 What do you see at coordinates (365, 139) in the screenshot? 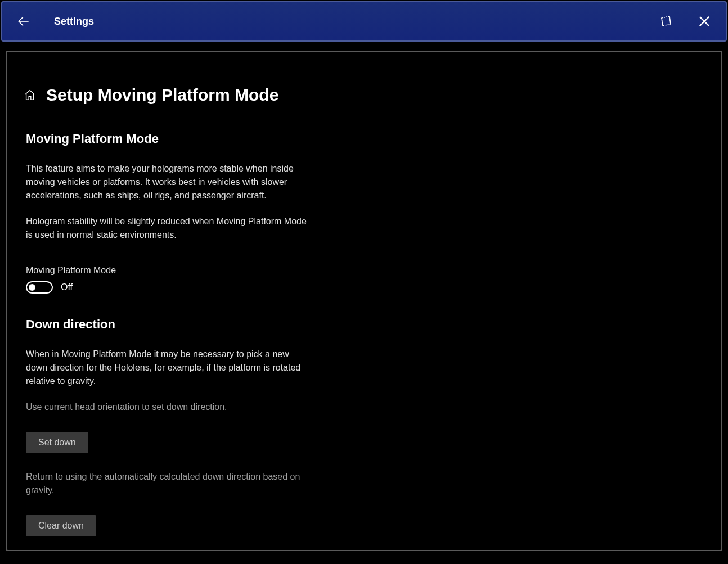
I see `section-title-mpm: Moving Platform Mode` at bounding box center [365, 139].